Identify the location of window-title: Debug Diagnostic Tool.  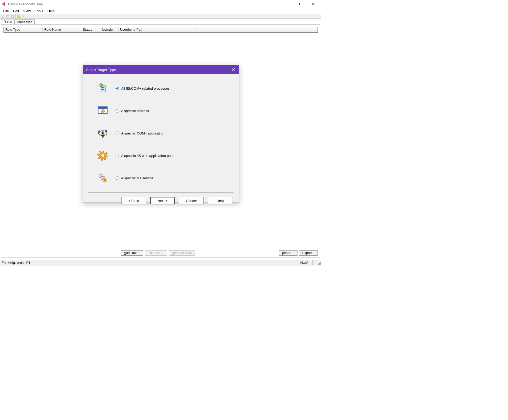
(145, 4).